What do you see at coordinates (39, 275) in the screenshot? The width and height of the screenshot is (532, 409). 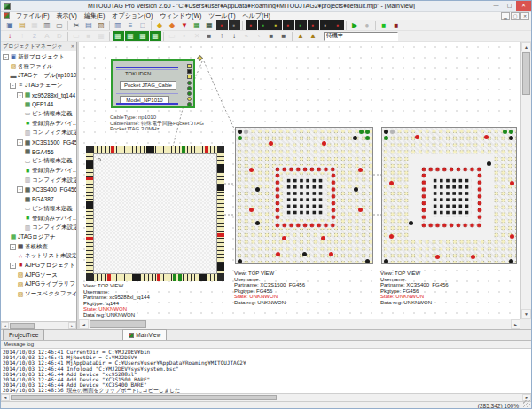 I see `tree-item: ▨AJPGソース` at bounding box center [39, 275].